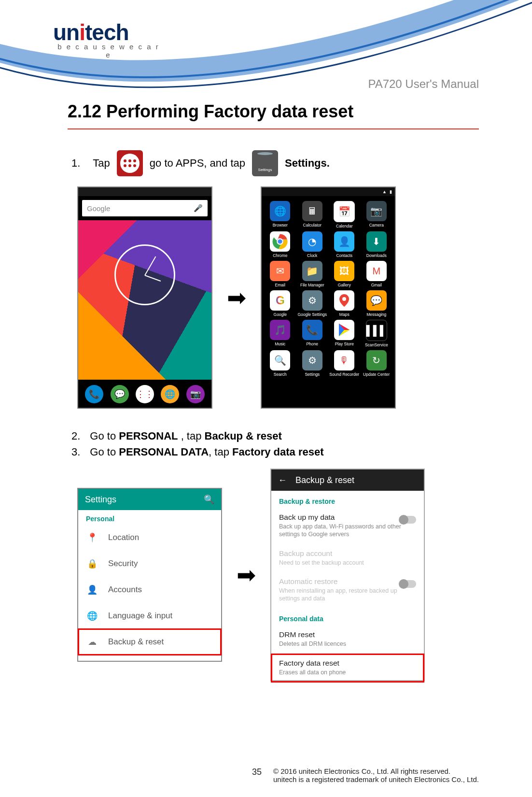 This screenshot has height=797, width=532. Describe the element at coordinates (145, 394) in the screenshot. I see `dock: 📞 💬 ⋮⋮ 🌐 📷` at that location.